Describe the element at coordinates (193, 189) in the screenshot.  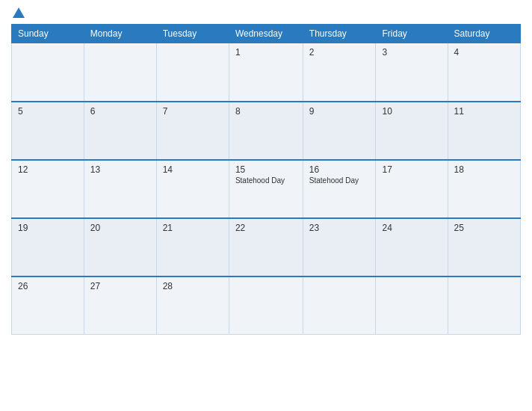
I see `calendar-day-cell: 14` at that location.